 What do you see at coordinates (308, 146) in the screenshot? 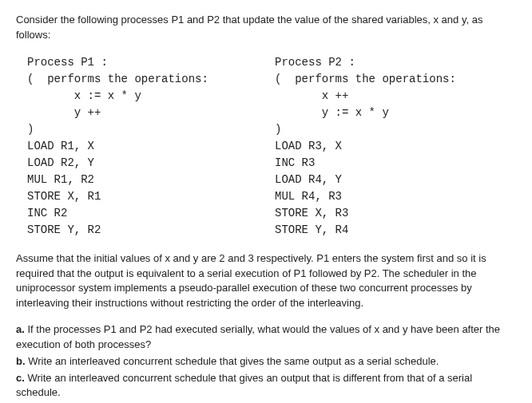
I see `p2-instr-1: LOAD R3, X` at bounding box center [308, 146].